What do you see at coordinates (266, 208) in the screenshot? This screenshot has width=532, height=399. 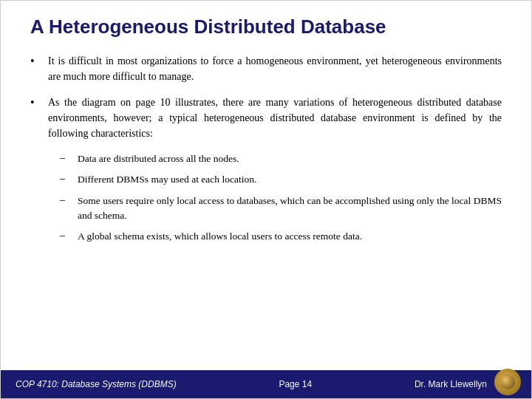 I see `sub-bullet-item-3: –Some users require only local access to…` at bounding box center [266, 208].